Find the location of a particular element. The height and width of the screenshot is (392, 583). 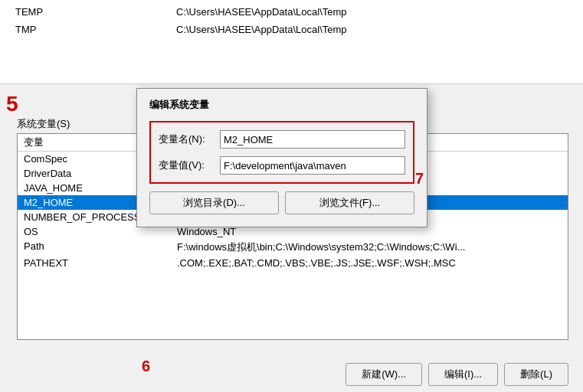

bottom-buttons-row: 新建(W)... 编辑(I)... 删除(L) is located at coordinates (293, 374).